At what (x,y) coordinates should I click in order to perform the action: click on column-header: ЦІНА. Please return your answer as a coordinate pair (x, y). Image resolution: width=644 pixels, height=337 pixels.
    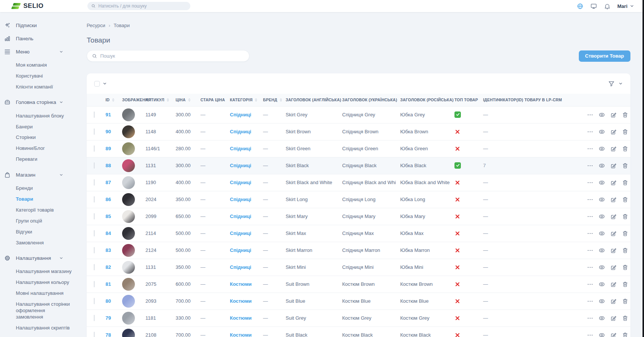
    Looking at the image, I should click on (184, 100).